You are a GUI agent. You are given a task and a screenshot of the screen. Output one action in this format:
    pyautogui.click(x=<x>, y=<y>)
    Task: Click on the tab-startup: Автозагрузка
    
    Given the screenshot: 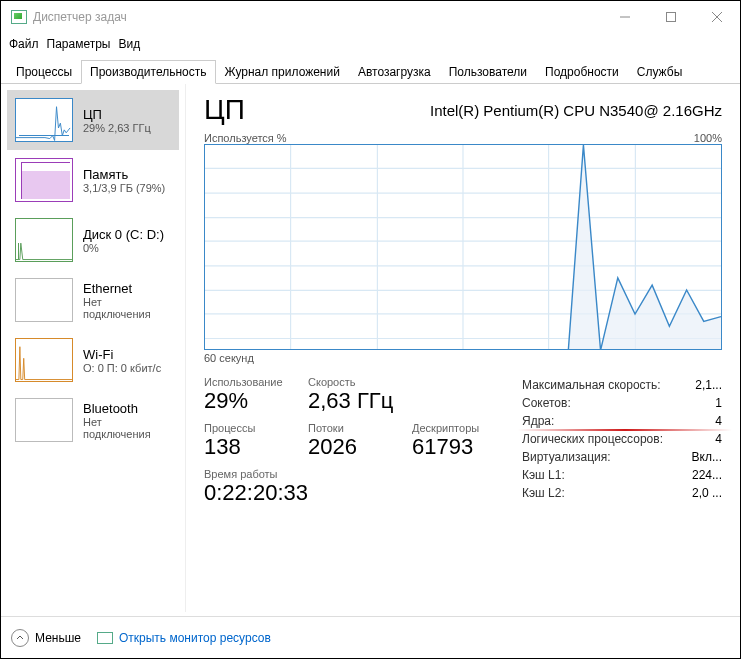 What is the action you would take?
    pyautogui.click(x=394, y=72)
    